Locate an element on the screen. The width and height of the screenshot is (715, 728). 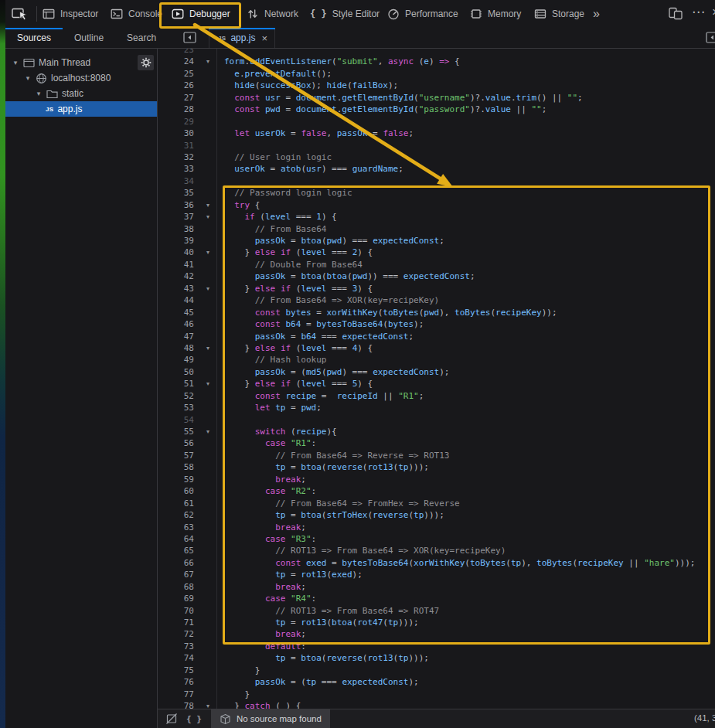
code-text: default: is located at coordinates (465, 646).